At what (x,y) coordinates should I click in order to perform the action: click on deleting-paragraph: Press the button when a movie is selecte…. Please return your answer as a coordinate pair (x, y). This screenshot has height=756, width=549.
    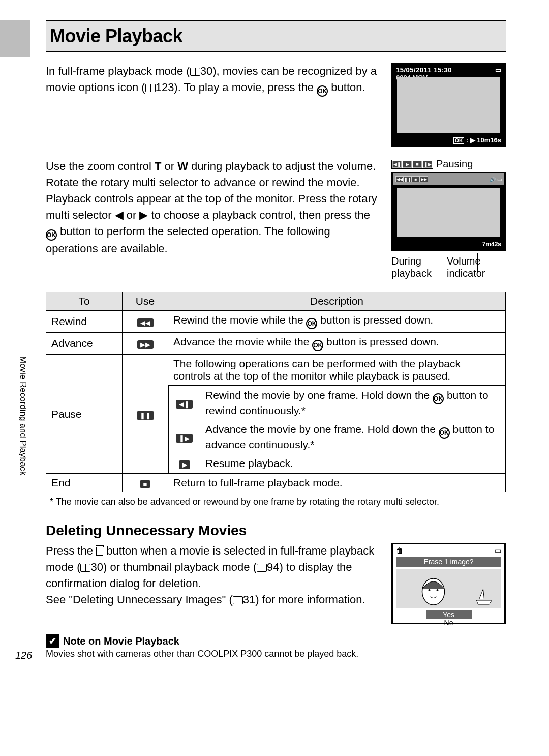
    Looking at the image, I should click on (212, 584).